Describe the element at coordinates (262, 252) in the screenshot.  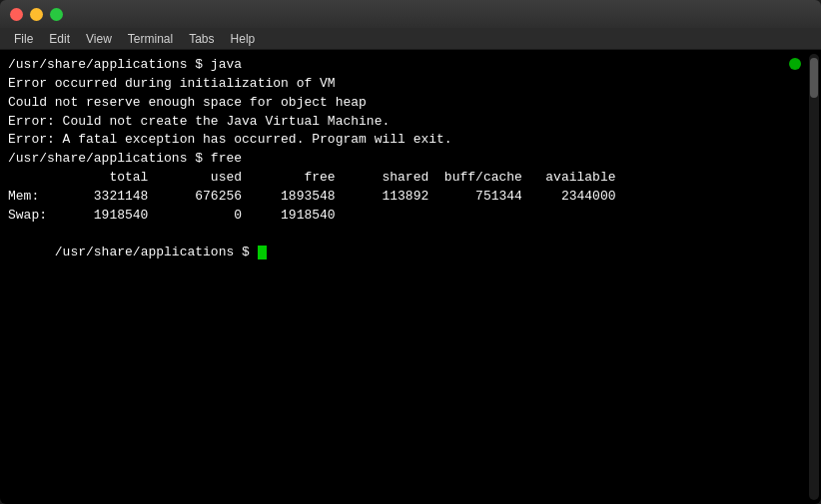
I see `terminal-cursor` at that location.